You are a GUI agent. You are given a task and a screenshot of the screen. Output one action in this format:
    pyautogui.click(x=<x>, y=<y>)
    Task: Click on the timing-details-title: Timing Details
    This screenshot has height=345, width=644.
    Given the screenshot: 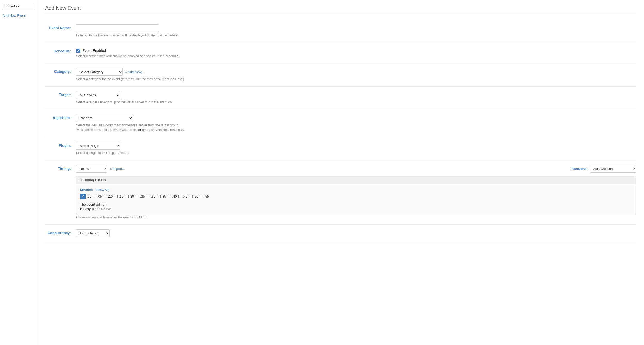 What is the action you would take?
    pyautogui.click(x=95, y=180)
    